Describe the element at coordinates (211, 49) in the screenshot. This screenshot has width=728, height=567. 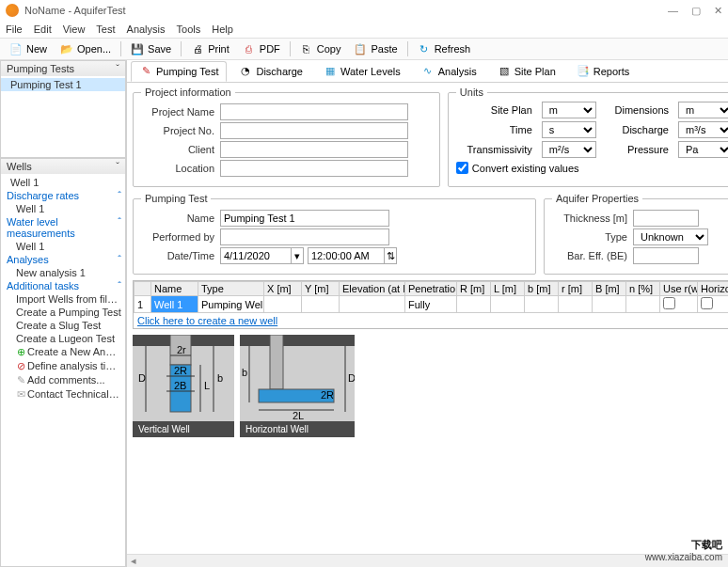
I see `print-button: 🖨Print` at that location.